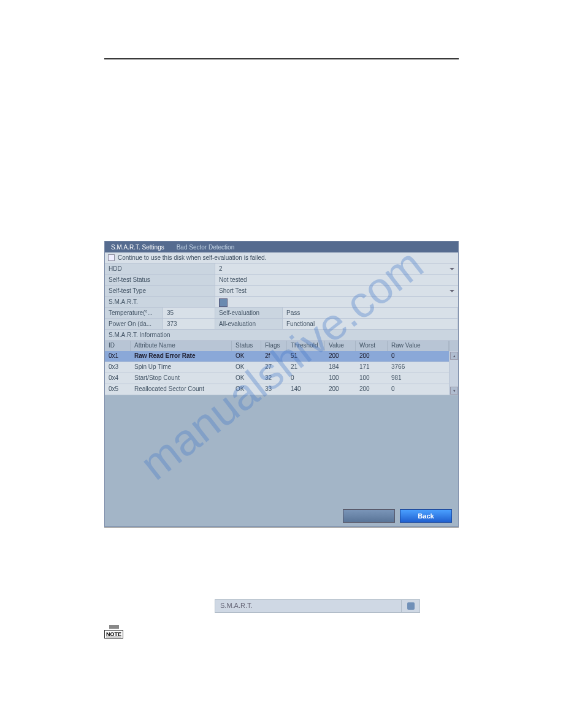  Describe the element at coordinates (182, 368) in the screenshot. I see `cell-attr: Spin Up Time` at that location.